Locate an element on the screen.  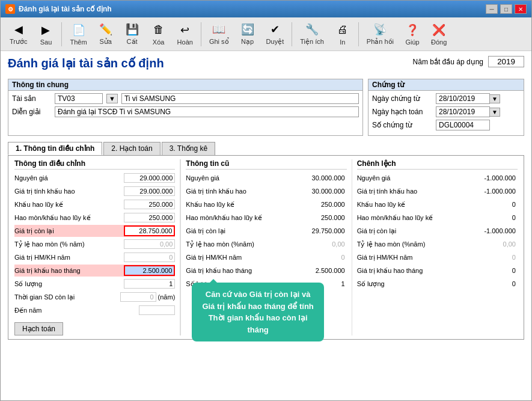
thong-tin-chung-section: Thông tin chung Tài sản ▼ Diễn giải is located at coordinates (185, 107).